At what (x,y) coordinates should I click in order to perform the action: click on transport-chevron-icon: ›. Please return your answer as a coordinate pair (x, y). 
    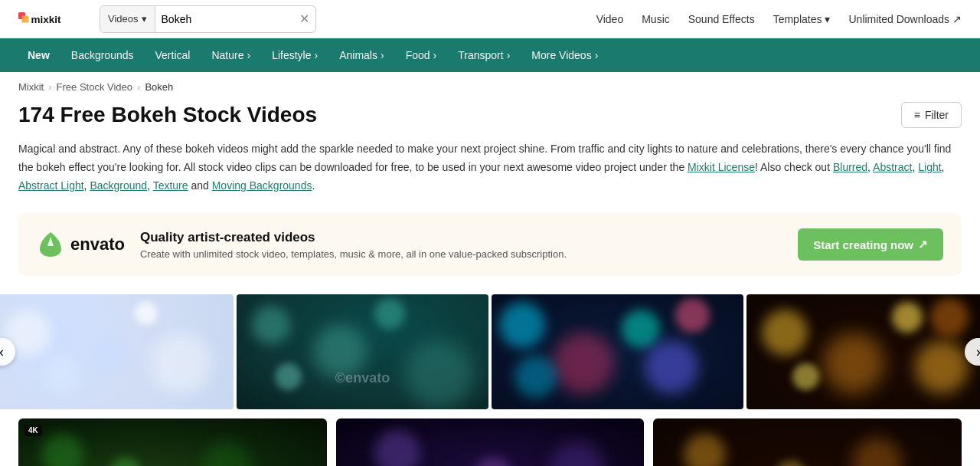
    Looking at the image, I should click on (508, 55).